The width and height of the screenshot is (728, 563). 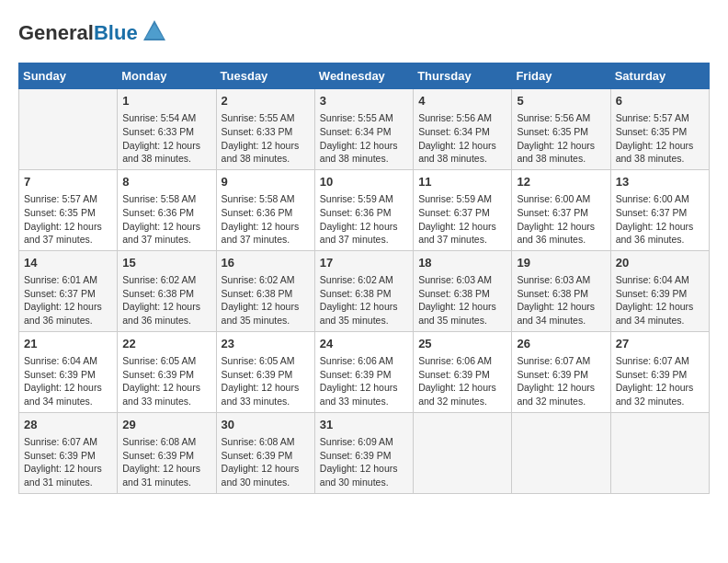 I want to click on calendar-cell: 13Sunrise: 6:00 AM Sunset: 6:37 PM Dayli…, so click(x=660, y=210).